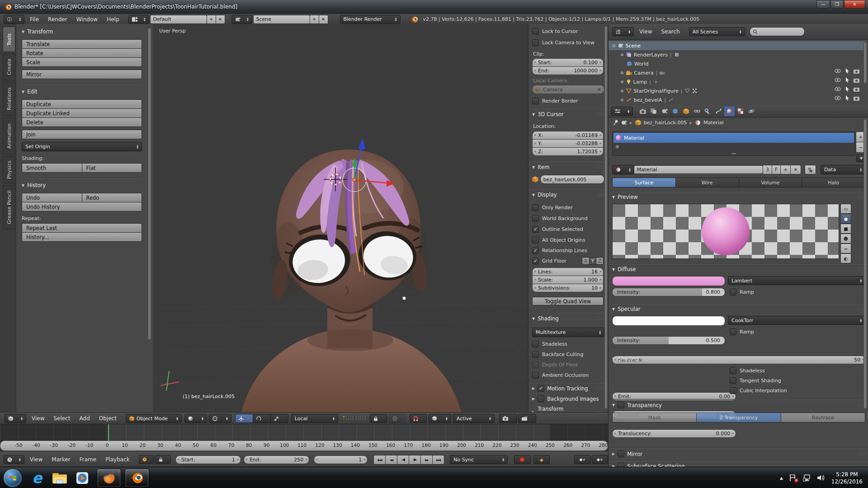 The height and width of the screenshot is (488, 868). I want to click on diffuse-ramp-checkbox, so click(733, 292).